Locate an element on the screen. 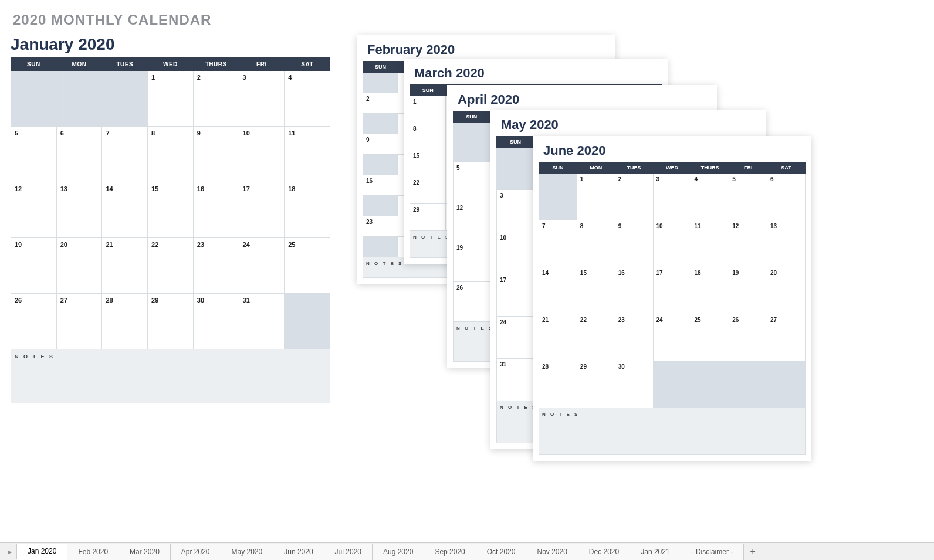  sheet-tab: May 2020 is located at coordinates (248, 552).